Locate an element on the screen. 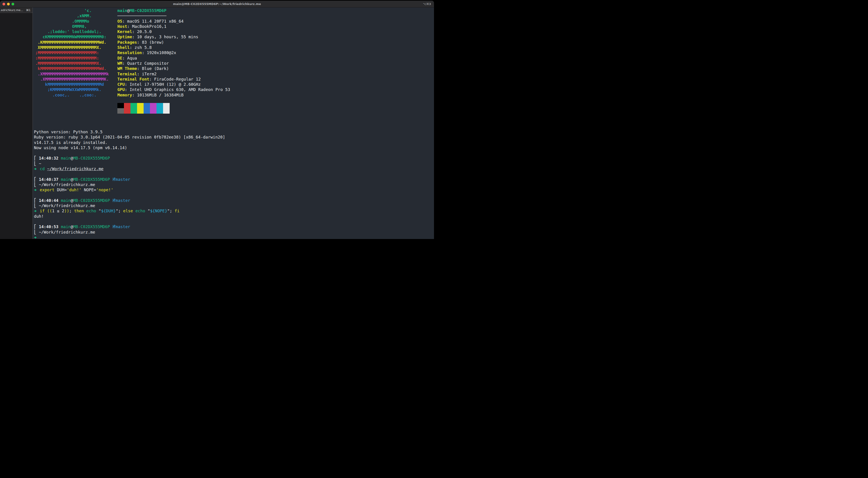 The image size is (868, 478). terminal-line: ──────────────────── is located at coordinates (174, 16).